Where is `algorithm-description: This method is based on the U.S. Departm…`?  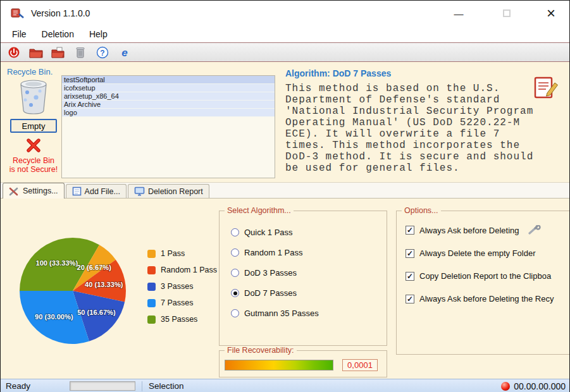
algorithm-description: This method is based on the U.S. Departm… is located at coordinates (414, 128).